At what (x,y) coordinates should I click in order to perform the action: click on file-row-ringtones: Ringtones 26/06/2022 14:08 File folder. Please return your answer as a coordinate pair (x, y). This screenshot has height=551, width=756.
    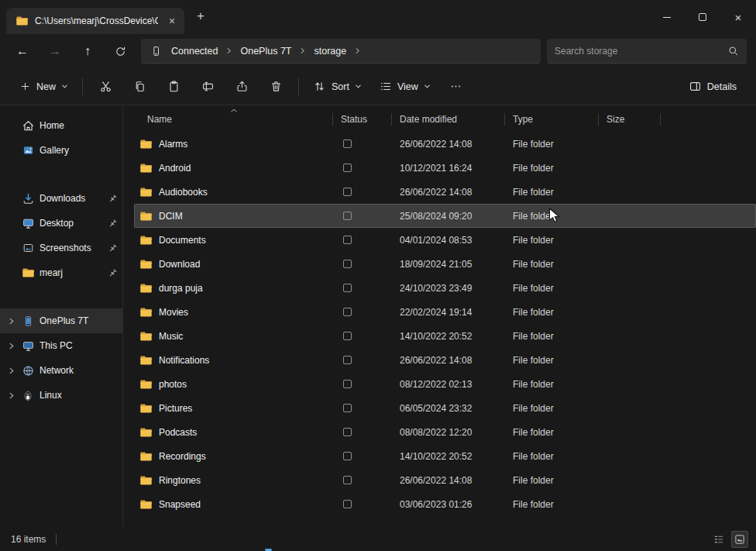
    Looking at the image, I should click on (445, 480).